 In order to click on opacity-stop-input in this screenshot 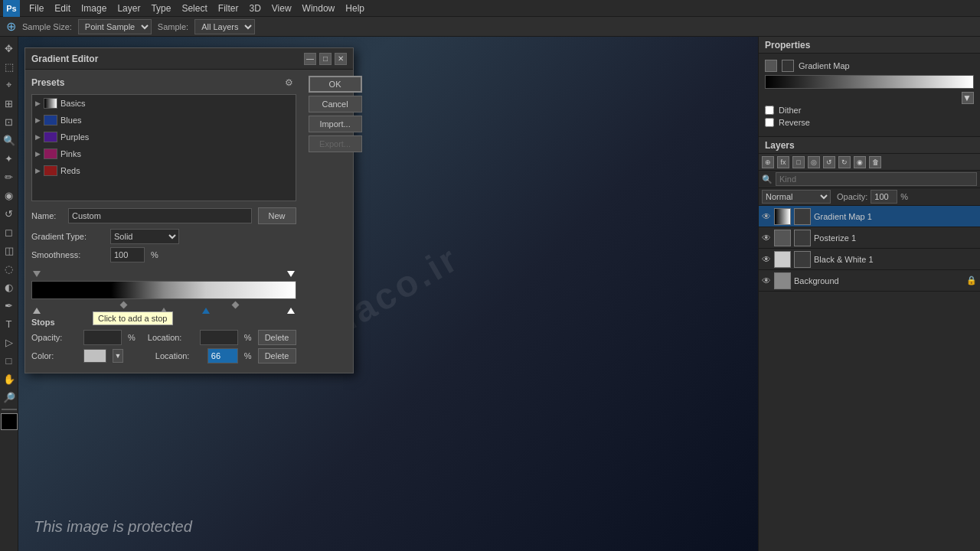, I will do `click(103, 337)`.